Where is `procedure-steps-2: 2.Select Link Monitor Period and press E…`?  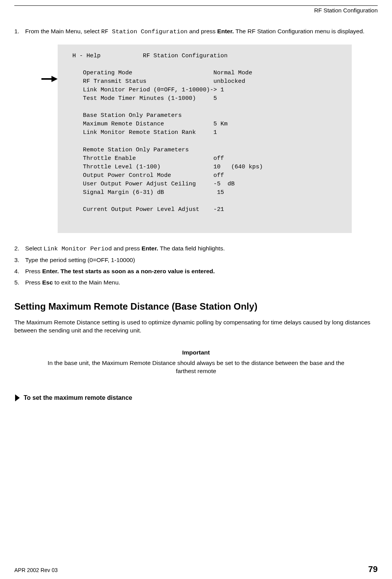 procedure-steps-2: 2.Select Link Monitor Period and press E… is located at coordinates (196, 266).